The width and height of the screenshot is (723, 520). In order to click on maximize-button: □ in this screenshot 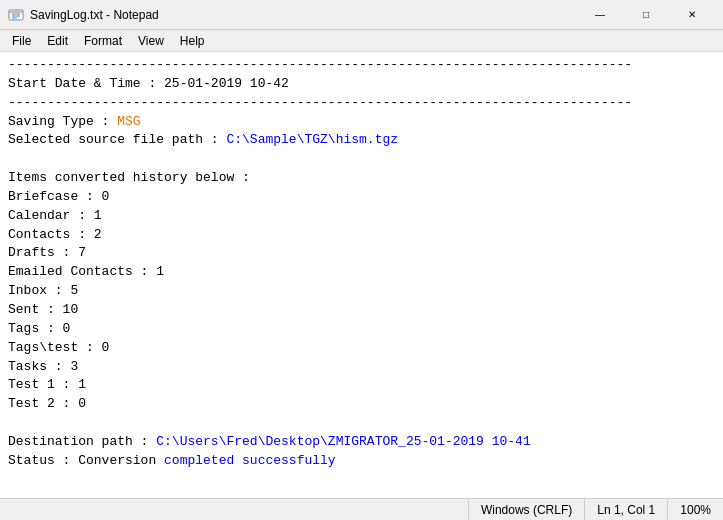, I will do `click(646, 15)`.